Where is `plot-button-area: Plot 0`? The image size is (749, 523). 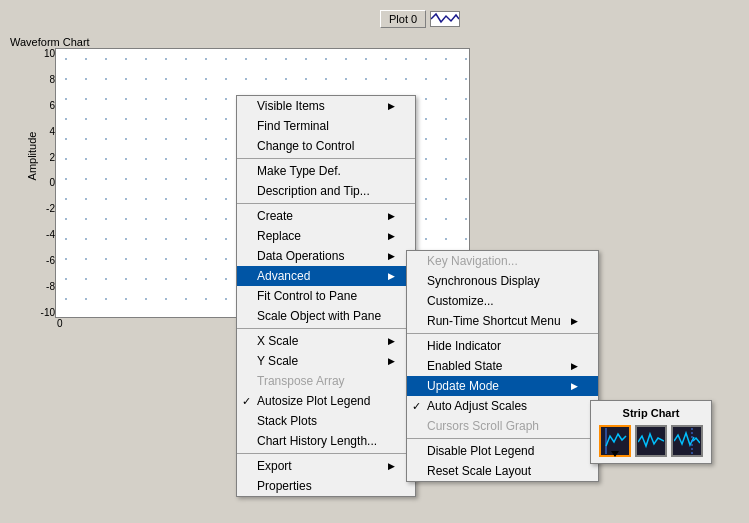 plot-button-area: Plot 0 is located at coordinates (420, 19).